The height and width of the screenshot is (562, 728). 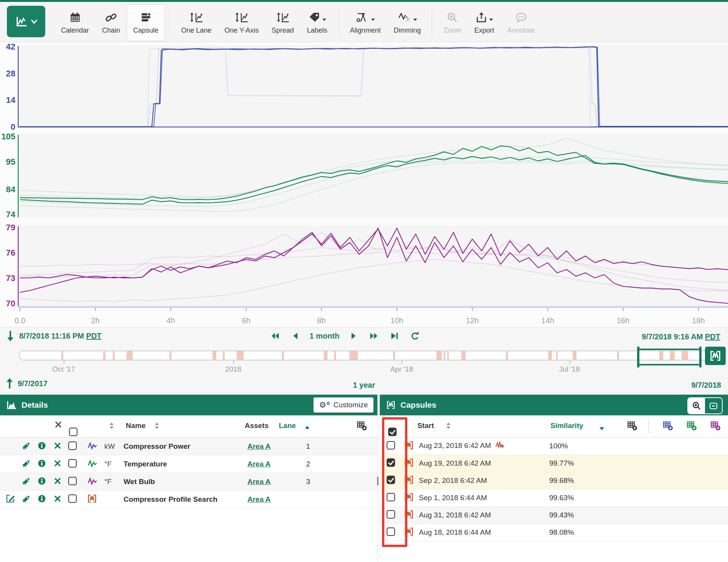 What do you see at coordinates (189, 482) in the screenshot?
I see `details-row: °FWet BulbArea A3` at bounding box center [189, 482].